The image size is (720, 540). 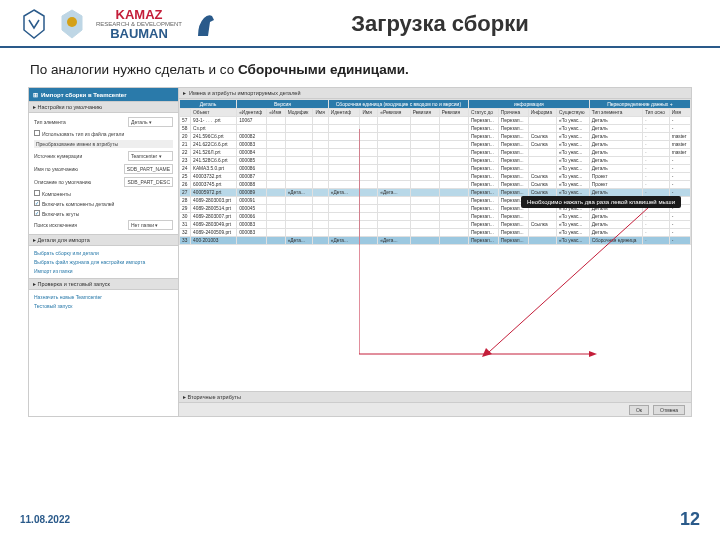 What do you see at coordinates (214, 169) in the screenshot?
I see `table-cell: КАМАЗ.5.0.prt` at bounding box center [214, 169].